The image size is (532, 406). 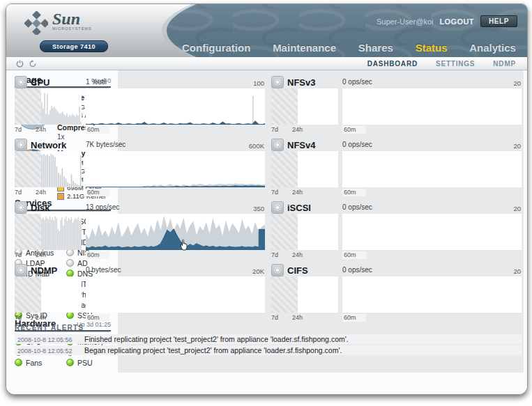 What do you see at coordinates (40, 208) in the screenshot?
I see `chart-title: Disk` at bounding box center [40, 208].